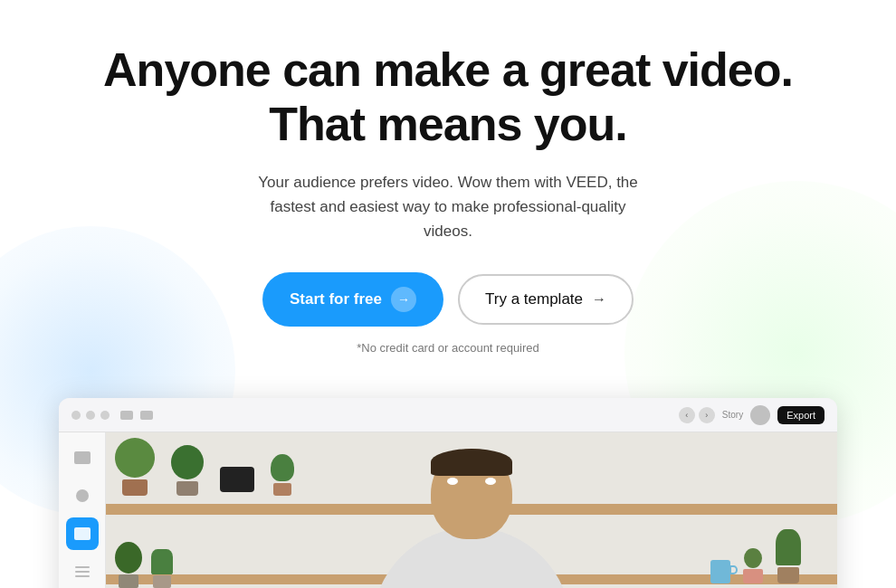 This screenshot has width=896, height=588. What do you see at coordinates (788, 547) in the screenshot?
I see `tall-plant-leaves` at bounding box center [788, 547].